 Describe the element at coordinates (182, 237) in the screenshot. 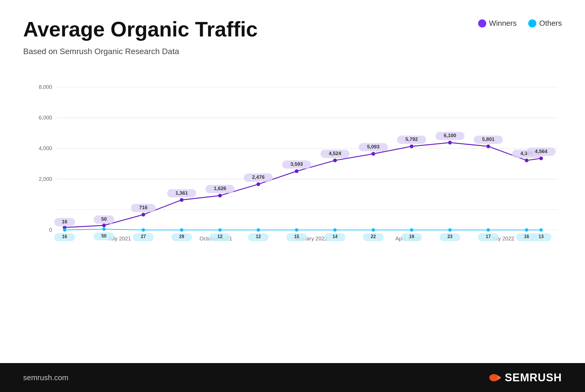

I see `svg-text: 29` at that location.